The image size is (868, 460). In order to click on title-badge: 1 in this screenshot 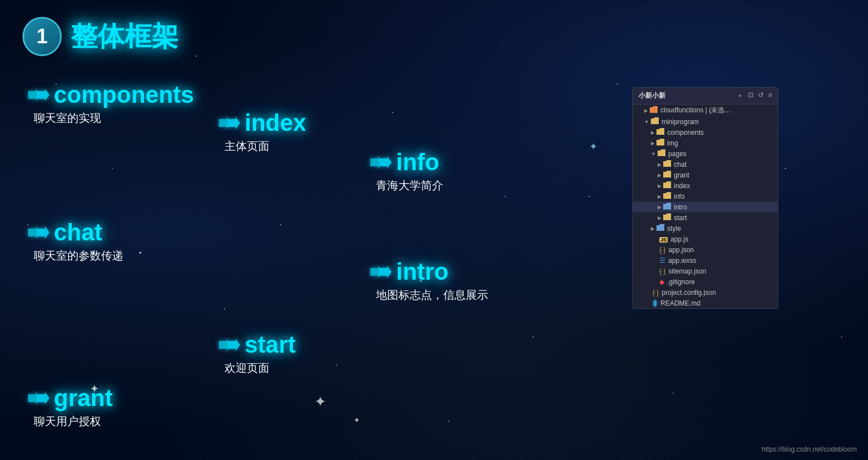, I will do `click(42, 37)`.